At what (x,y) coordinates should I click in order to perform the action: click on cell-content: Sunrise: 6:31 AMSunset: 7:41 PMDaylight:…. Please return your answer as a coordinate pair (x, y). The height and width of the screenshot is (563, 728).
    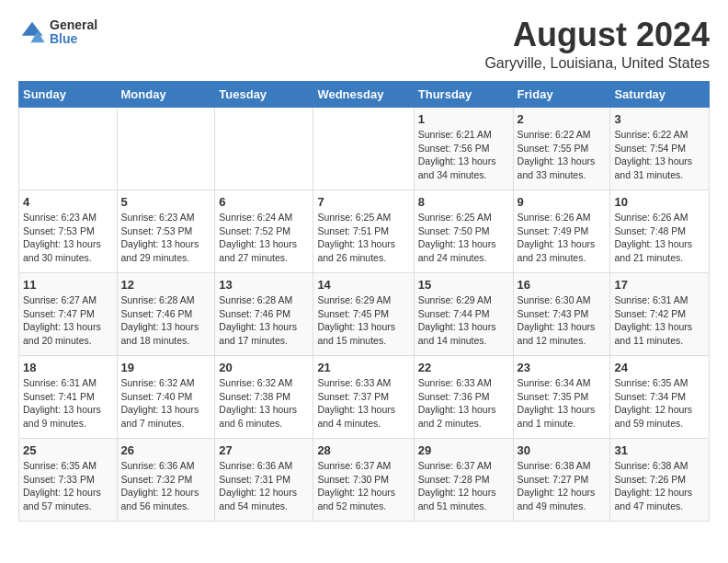
    Looking at the image, I should click on (68, 403).